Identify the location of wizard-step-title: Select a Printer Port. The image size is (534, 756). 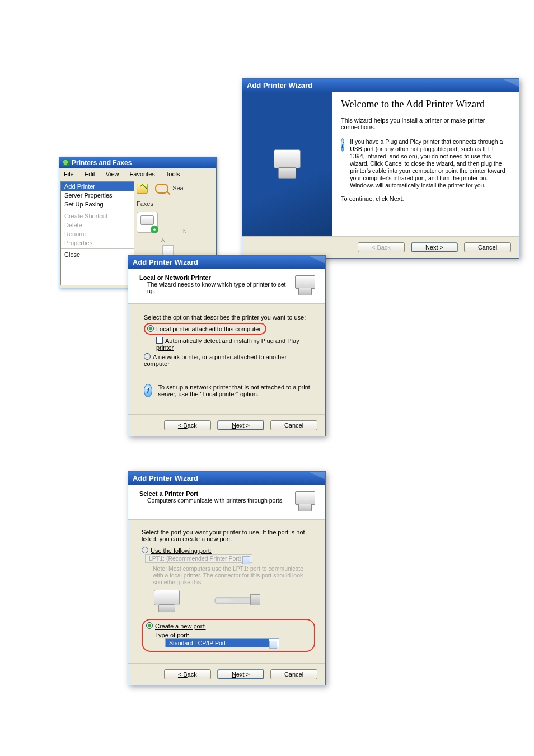
(212, 494).